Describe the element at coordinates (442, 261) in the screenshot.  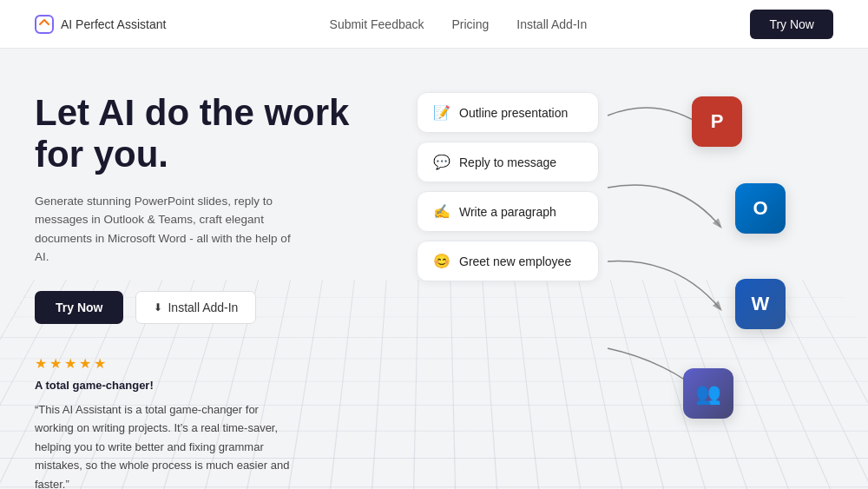
I see `greet-icon: 😊` at that location.